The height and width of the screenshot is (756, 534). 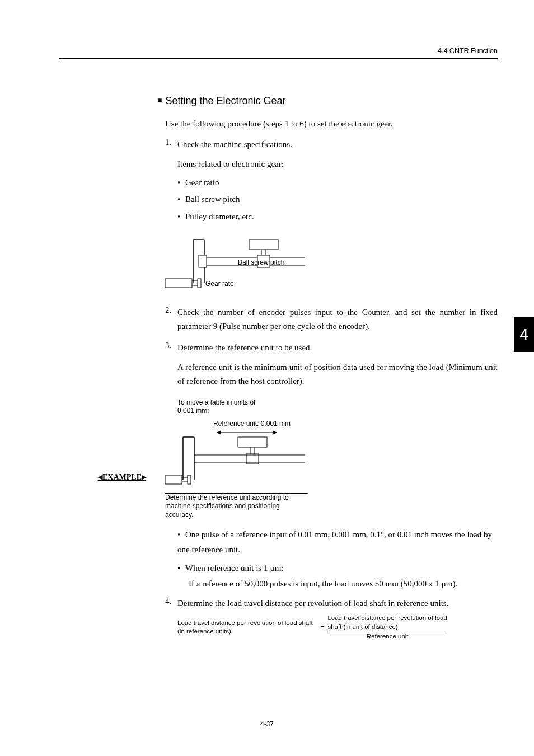 What do you see at coordinates (100, 477) in the screenshot?
I see `triangle-left-icon: ◀` at bounding box center [100, 477].